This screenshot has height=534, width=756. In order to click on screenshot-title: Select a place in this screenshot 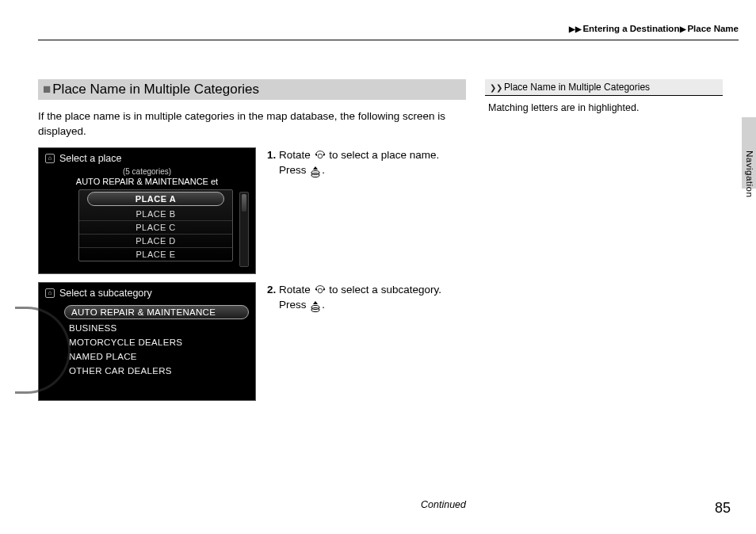, I will do `click(90, 158)`.